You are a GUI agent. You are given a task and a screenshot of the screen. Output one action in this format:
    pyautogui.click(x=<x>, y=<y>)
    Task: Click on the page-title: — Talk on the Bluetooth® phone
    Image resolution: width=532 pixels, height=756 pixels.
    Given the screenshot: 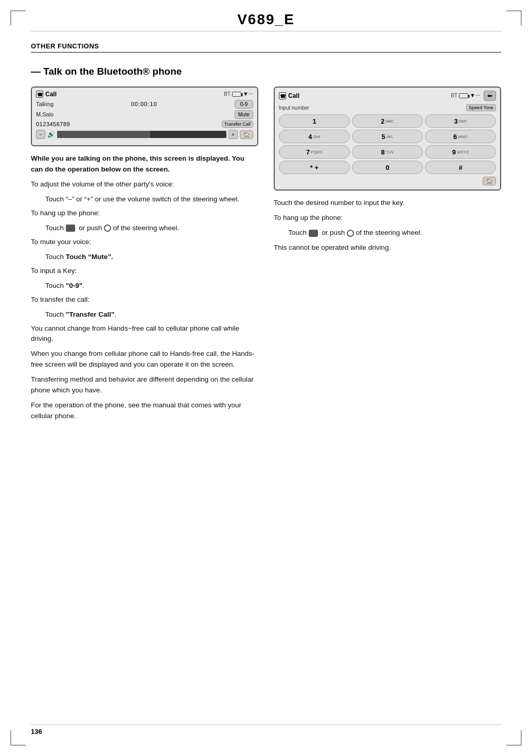 What is the action you would take?
    pyautogui.click(x=266, y=72)
    